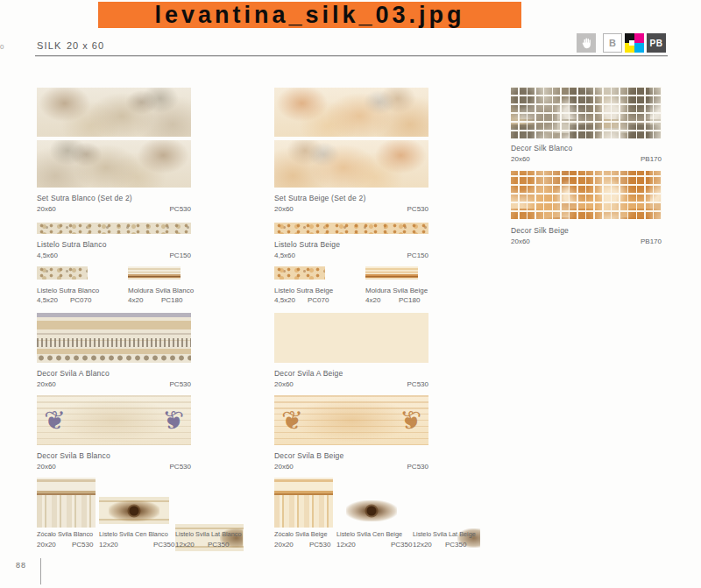 Image resolution: width=701 pixels, height=588 pixels. I want to click on filename-text: levantina_silk_03.jpg, so click(309, 16).